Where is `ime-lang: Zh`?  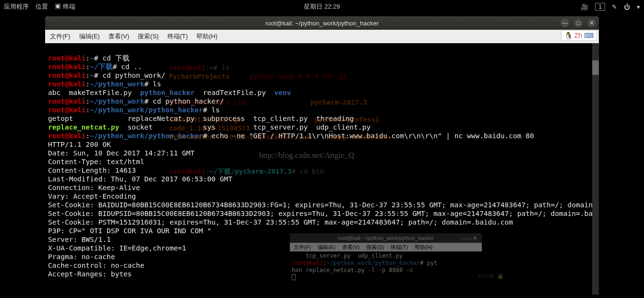
ime-lang: Zh is located at coordinates (578, 36).